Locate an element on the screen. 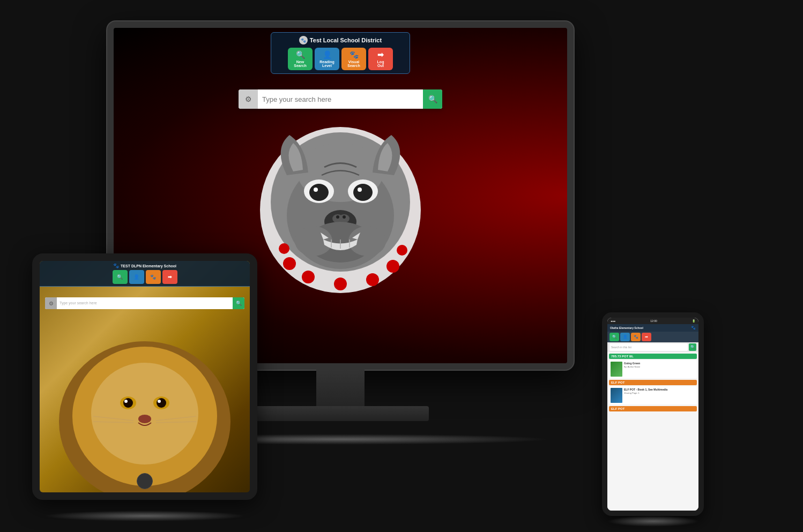  tablet-district-title: 🐾 TEST DLPN Elementary School is located at coordinates (145, 266).